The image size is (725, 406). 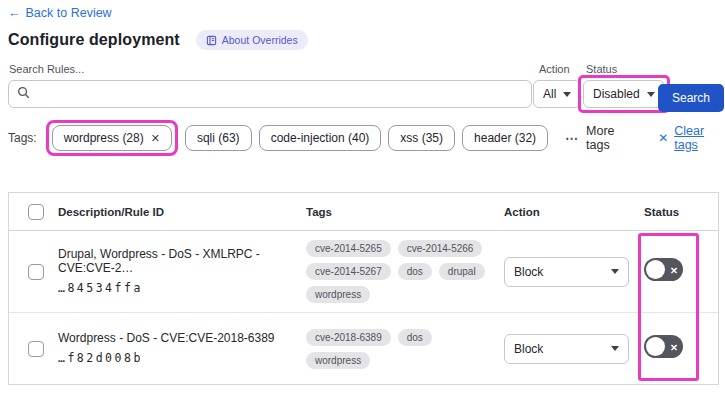 What do you see at coordinates (104, 138) in the screenshot?
I see `tag-chip-label: wordpress (28)` at bounding box center [104, 138].